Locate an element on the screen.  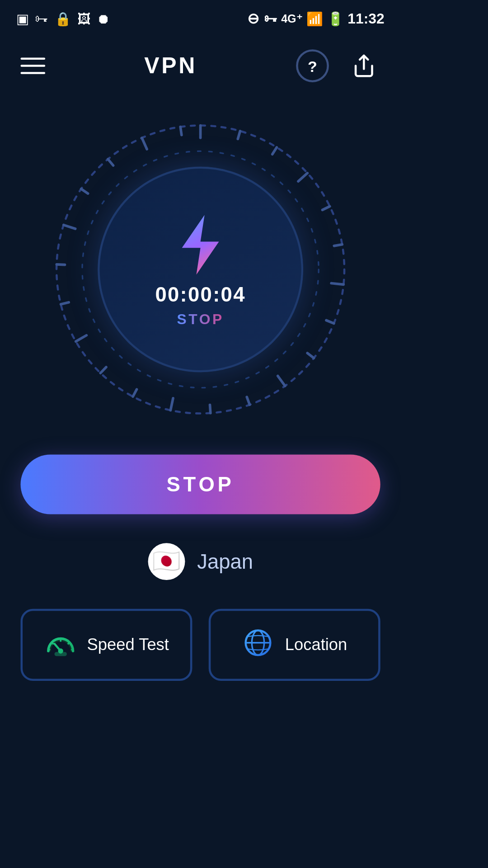
app-title: VPN is located at coordinates (171, 66).